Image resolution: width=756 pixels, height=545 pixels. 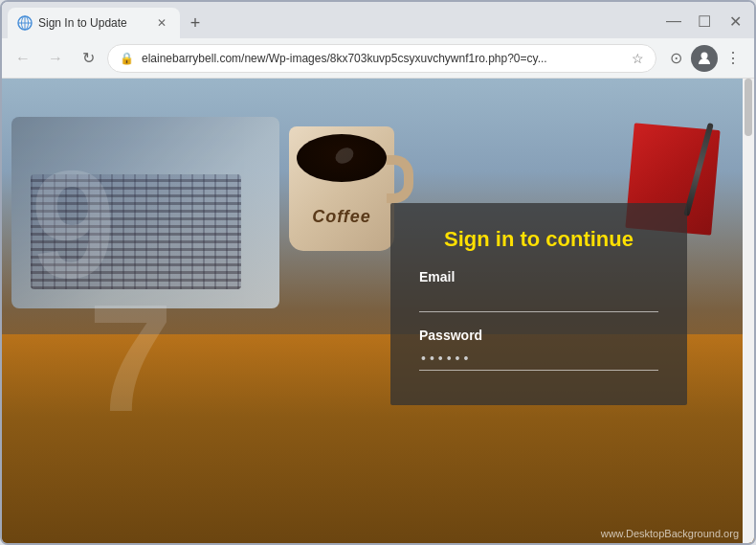 I want to click on tab-favicon-icon, so click(x=25, y=23).